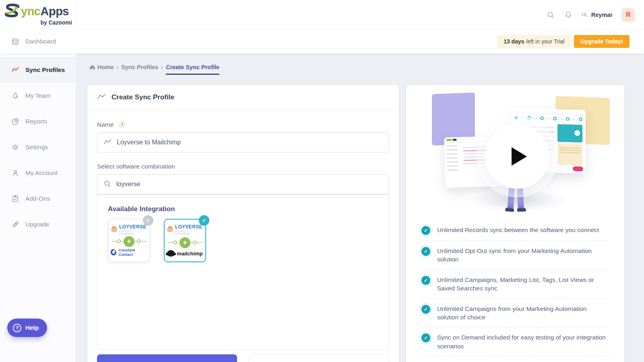  What do you see at coordinates (319, 358) in the screenshot?
I see `secondary-action-button` at bounding box center [319, 358].